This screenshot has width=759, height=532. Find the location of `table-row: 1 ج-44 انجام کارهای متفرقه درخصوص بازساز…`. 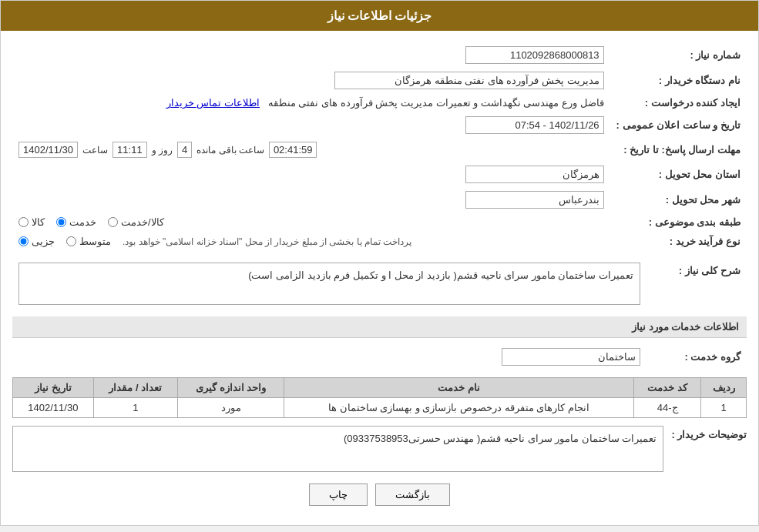

table-row: 1 ج-44 انجام کارهای متفرقه درخصوص بازساز… is located at coordinates (380, 408).